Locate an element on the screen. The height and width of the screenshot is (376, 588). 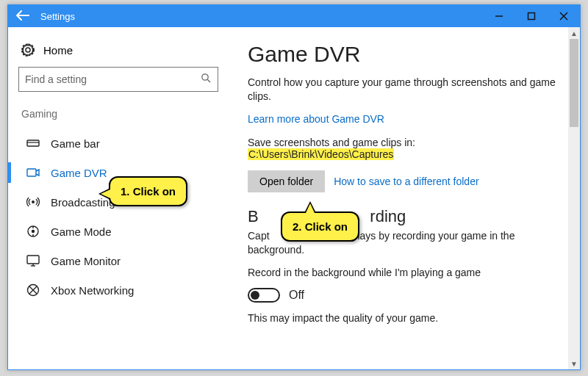
page-description: Control how you capture your game throug… is located at coordinates (404, 90).